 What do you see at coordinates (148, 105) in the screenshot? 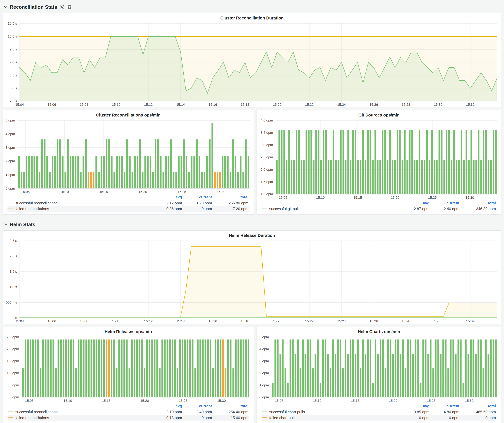
I see `svg-text: 15:12` at bounding box center [148, 105].